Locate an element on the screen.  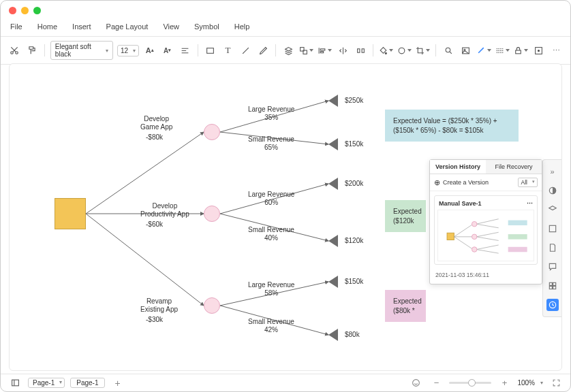
b1-small-label: Small Revenue65% is located at coordinates (271, 144).